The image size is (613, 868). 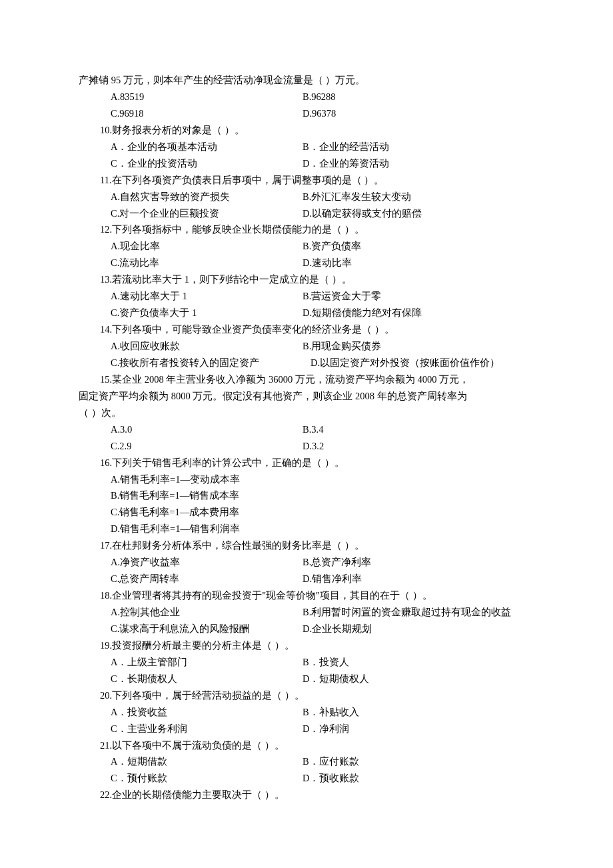 I want to click on option-b: B.用现金购买债券, so click(x=342, y=347).